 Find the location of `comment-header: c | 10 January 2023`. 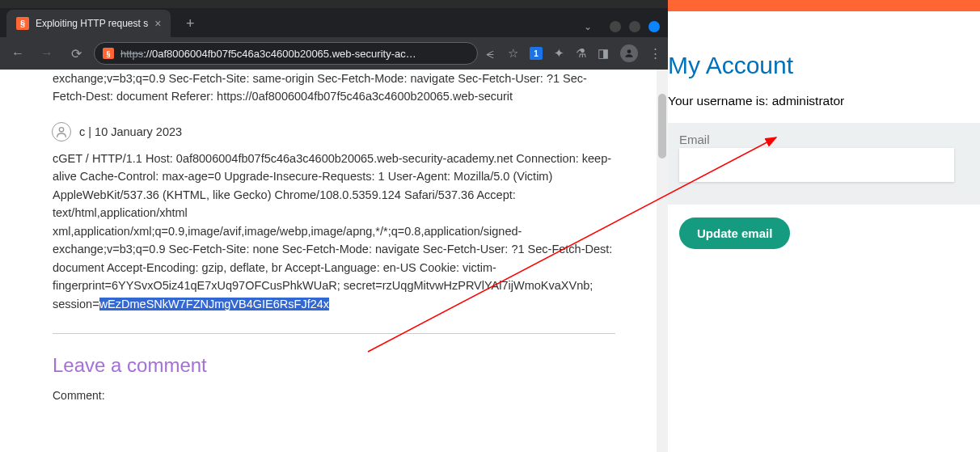

comment-header: c | 10 January 2023 is located at coordinates (334, 132).